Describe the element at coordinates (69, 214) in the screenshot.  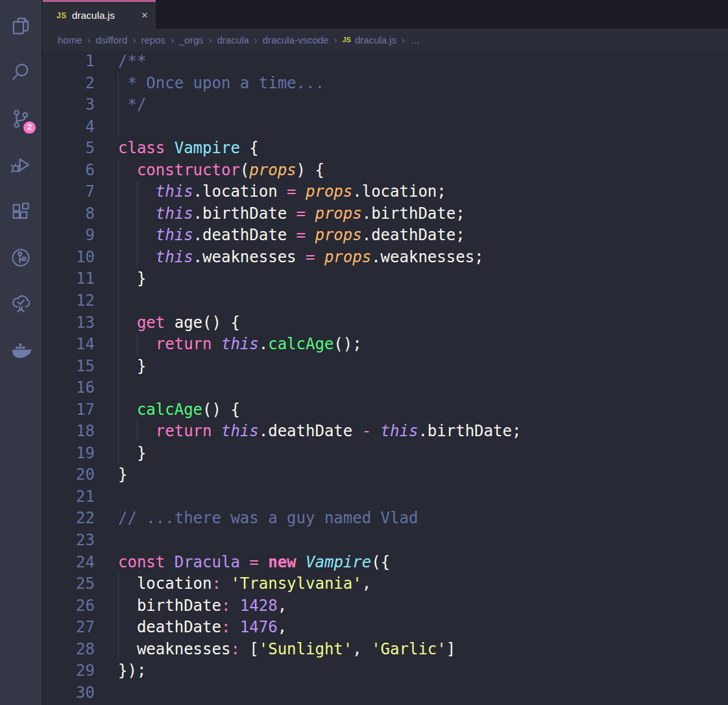
I see `line-number: 8` at that location.